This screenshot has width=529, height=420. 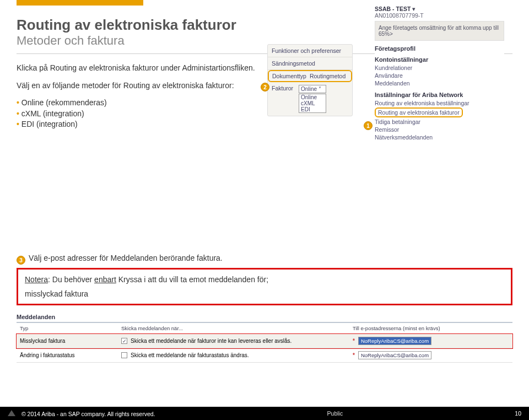 What do you see at coordinates (264, 337) in the screenshot?
I see `notifications-table: Meddelanden Typ Skicka meddelanden när..…` at bounding box center [264, 337].